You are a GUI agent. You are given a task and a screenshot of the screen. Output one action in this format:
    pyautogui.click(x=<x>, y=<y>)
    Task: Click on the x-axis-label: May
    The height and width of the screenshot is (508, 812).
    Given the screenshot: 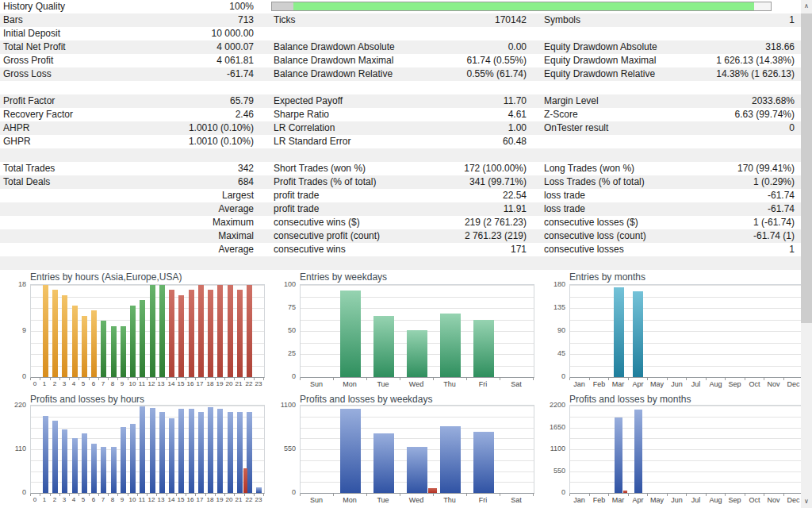 What is the action you would take?
    pyautogui.click(x=657, y=384)
    